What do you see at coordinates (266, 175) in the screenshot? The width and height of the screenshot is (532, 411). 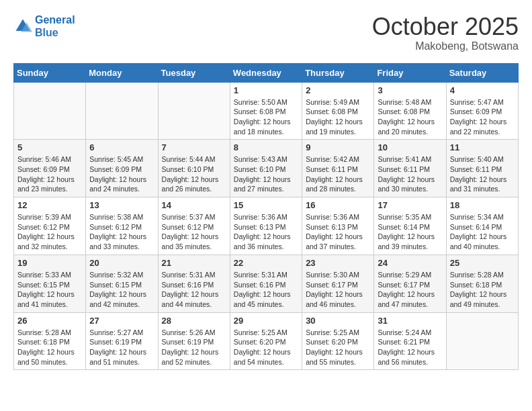 I see `day-info: Sunrise: 5:43 AMSunset: 6:10 PMDaylight:…` at bounding box center [266, 175].